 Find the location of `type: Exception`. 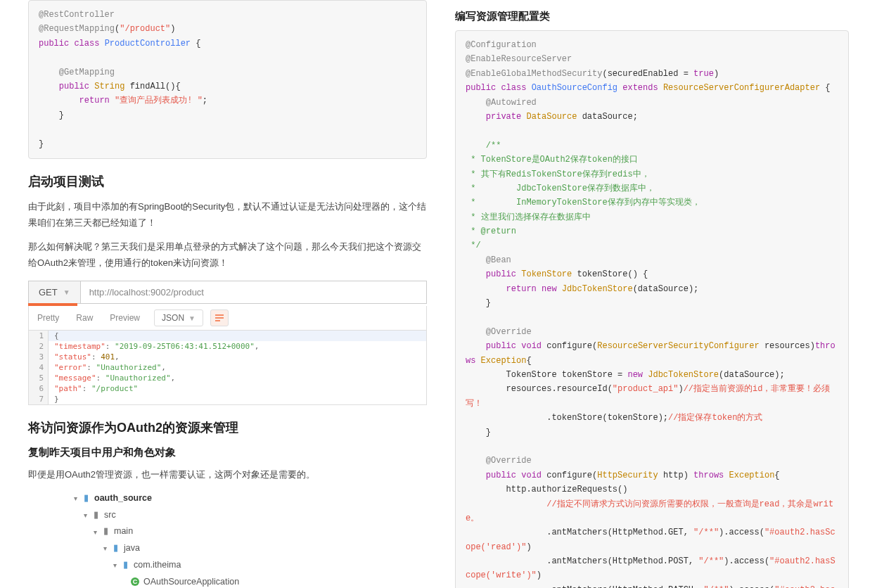

type: Exception is located at coordinates (504, 361).